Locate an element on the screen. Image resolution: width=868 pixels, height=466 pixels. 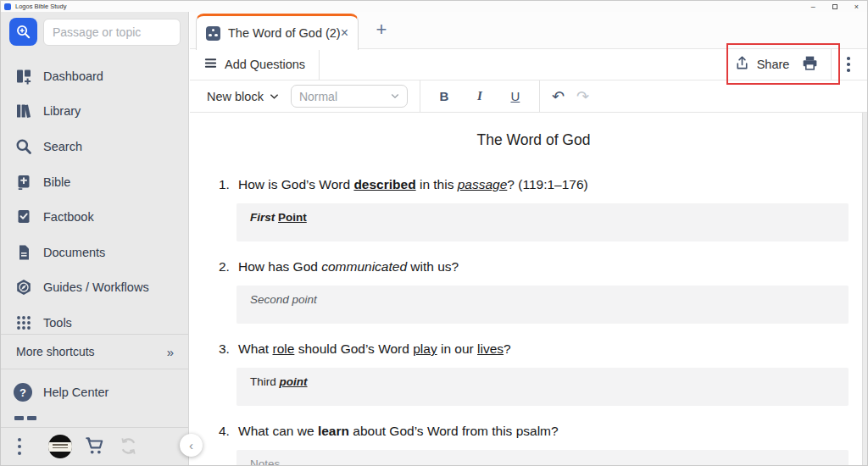
sidebar-item-label: Dashboard is located at coordinates (73, 76).